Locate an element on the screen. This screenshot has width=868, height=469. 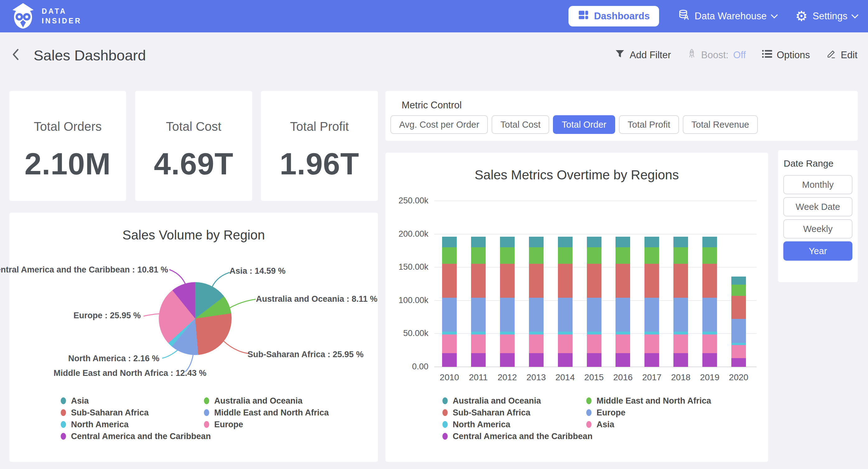
bar-2020-middle-east-and-north-africa is located at coordinates (739, 290).